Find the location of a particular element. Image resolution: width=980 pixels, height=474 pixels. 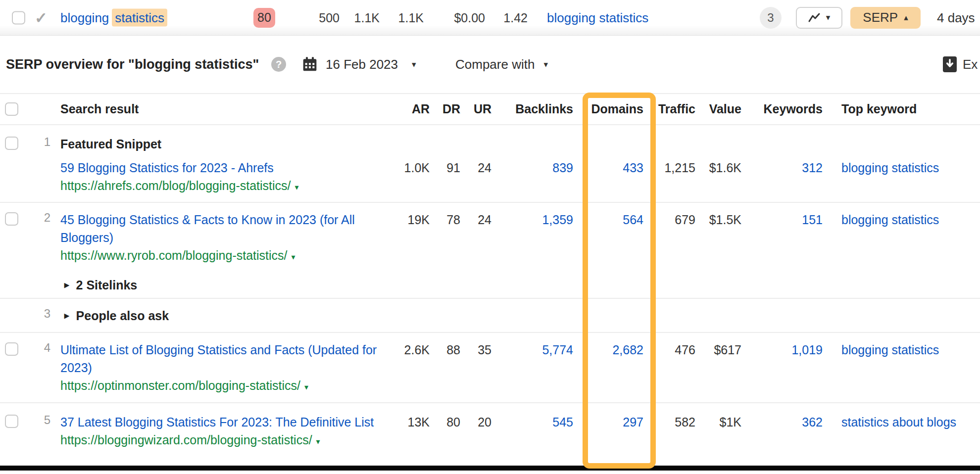

ar-value: 19K is located at coordinates (410, 220).